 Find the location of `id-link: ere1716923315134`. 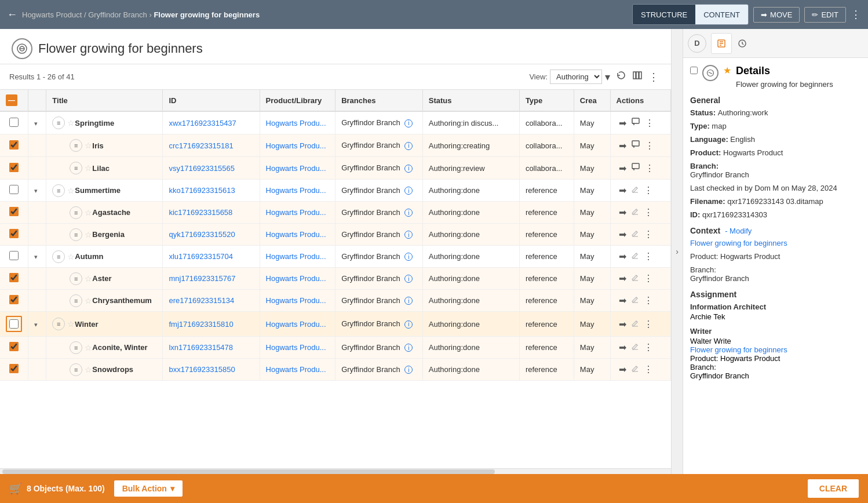

id-link: ere1716923315134 is located at coordinates (202, 300).